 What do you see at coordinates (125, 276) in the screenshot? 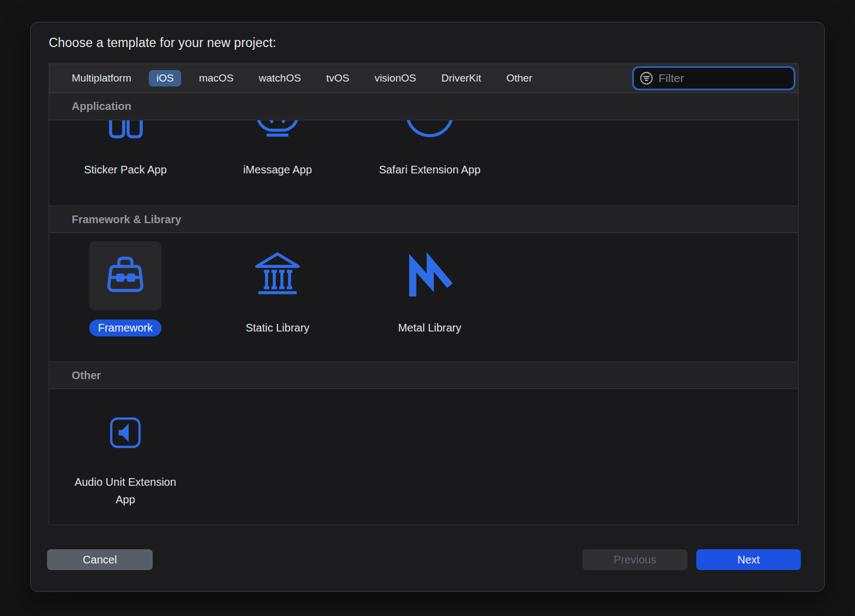
I see `toolbox-icon` at bounding box center [125, 276].